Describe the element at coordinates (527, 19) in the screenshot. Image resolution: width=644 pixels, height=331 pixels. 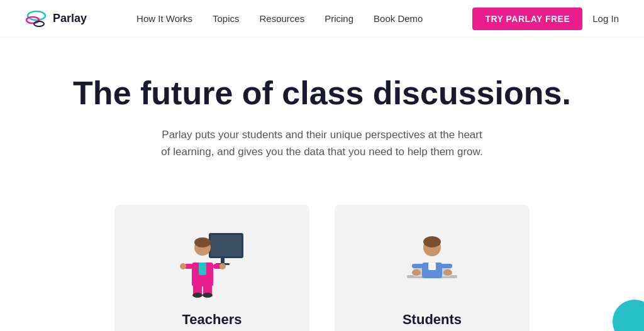
I see `try-parlay-free-button: TRY PARLAY FREE` at that location.